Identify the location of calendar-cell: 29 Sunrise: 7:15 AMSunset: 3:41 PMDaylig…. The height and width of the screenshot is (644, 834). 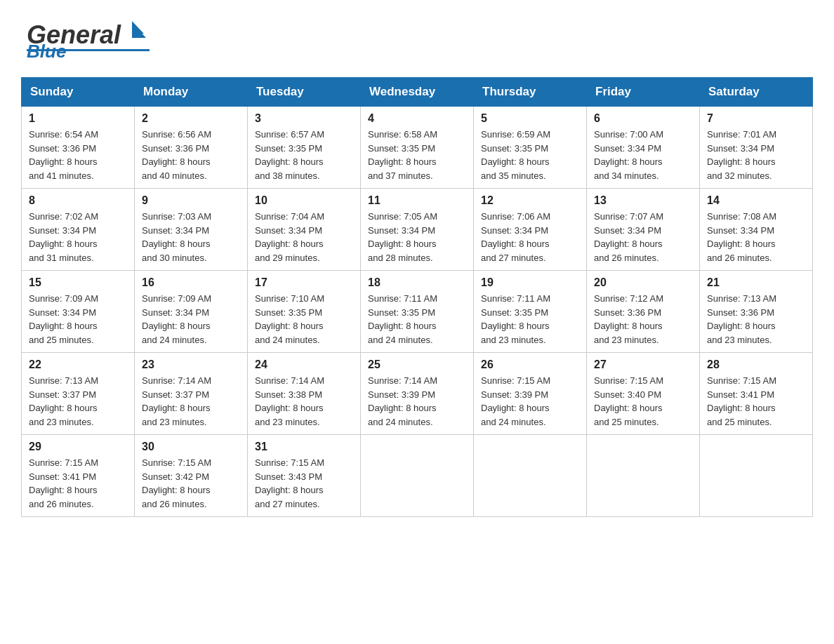
(79, 476).